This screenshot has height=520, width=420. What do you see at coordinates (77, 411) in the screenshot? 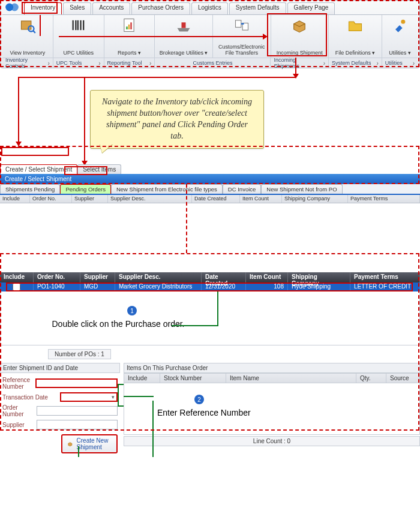
I see `order-number-field` at bounding box center [77, 411].